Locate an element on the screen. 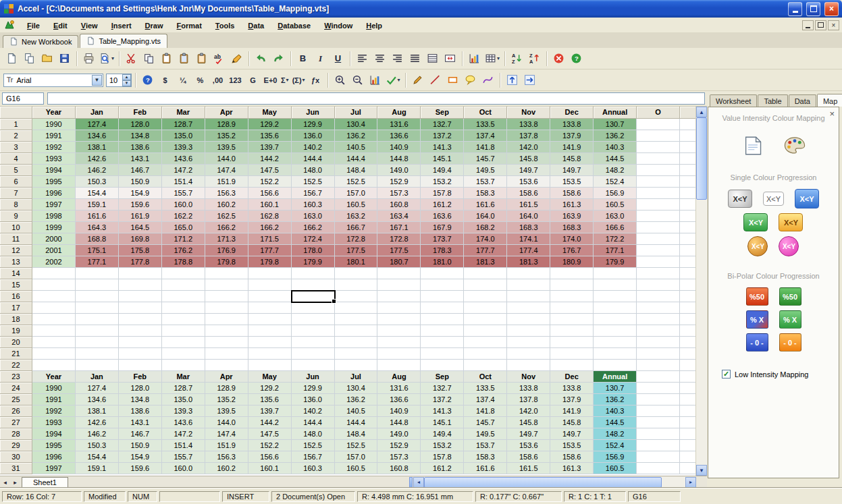 This screenshot has width=842, height=504. curve-tool-icon is located at coordinates (488, 80).